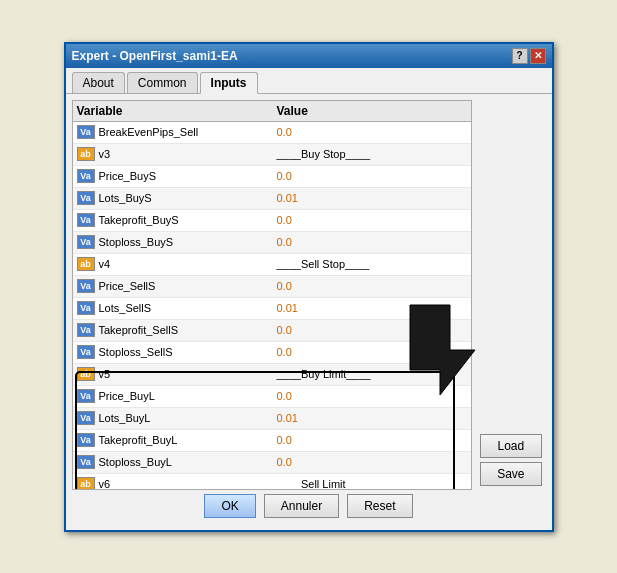 The image size is (617, 573). What do you see at coordinates (272, 199) in the screenshot?
I see `table-row: Va Lots_BuyS 0.01` at bounding box center [272, 199].